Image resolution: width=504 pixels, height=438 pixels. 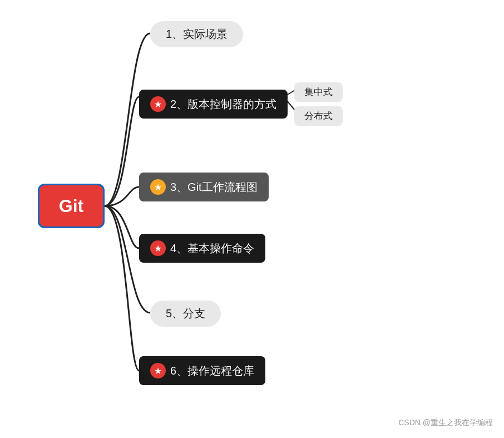 What do you see at coordinates (204, 187) in the screenshot?
I see `node-3: ★ 3、Git工作流程图` at bounding box center [204, 187].